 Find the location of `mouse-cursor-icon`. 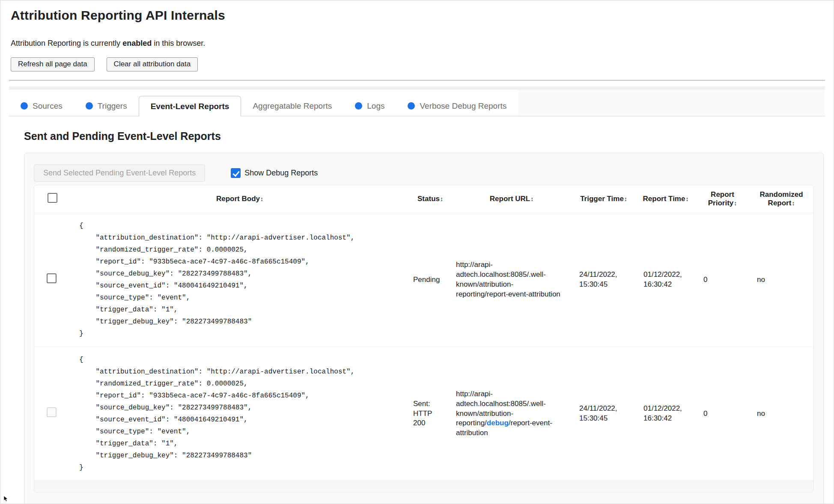

mouse-cursor-icon is located at coordinates (6, 499).